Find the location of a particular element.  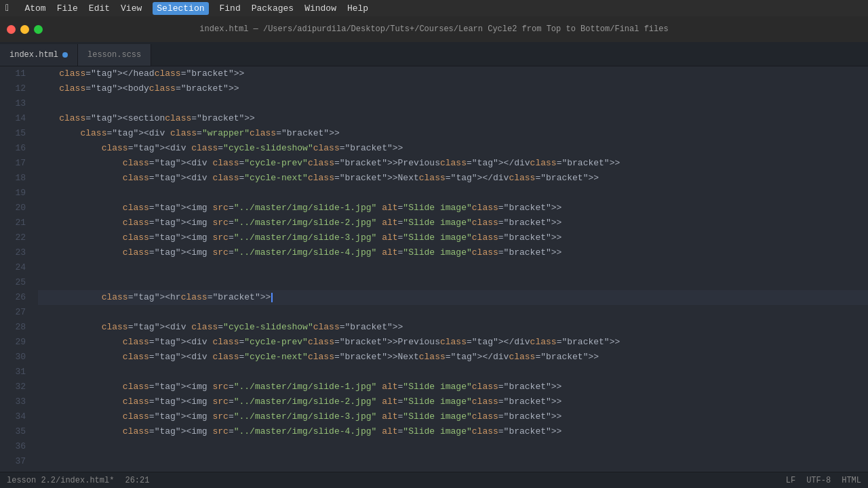

statusbar-file: lesson 2.2/index.html* is located at coordinates (60, 481).